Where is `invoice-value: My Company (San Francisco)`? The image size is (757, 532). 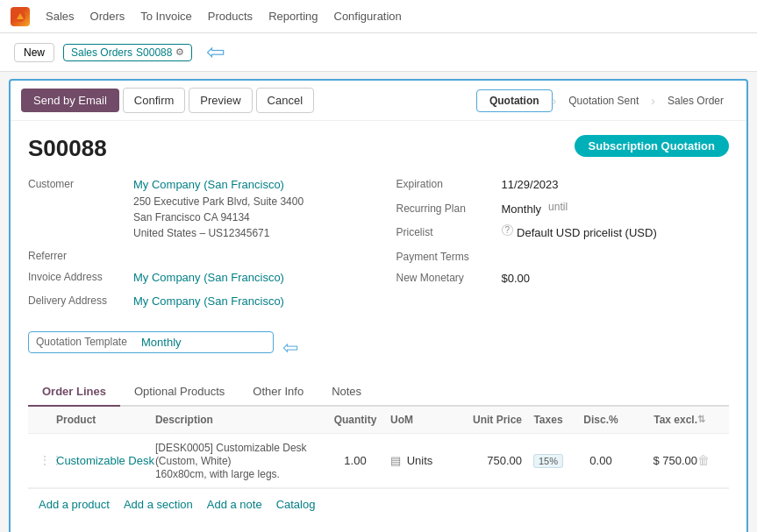 invoice-value: My Company (San Francisco) is located at coordinates (209, 278).